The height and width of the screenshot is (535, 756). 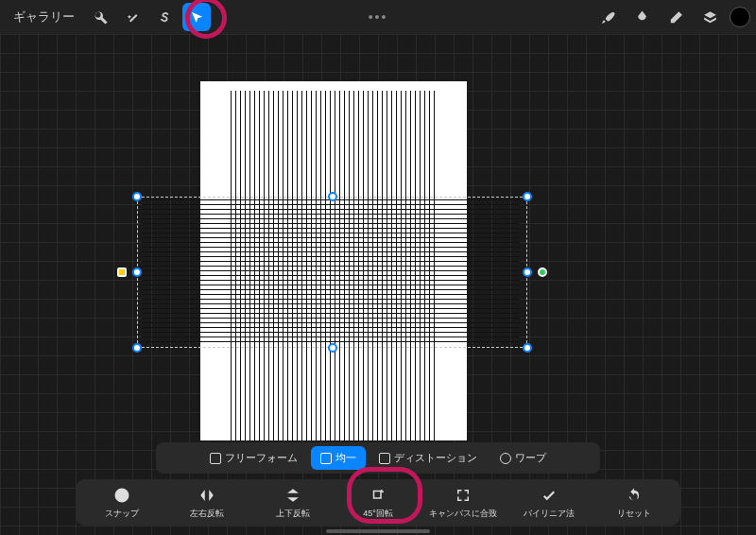 I want to click on gallery-button: ギャラリー, so click(x=43, y=17).